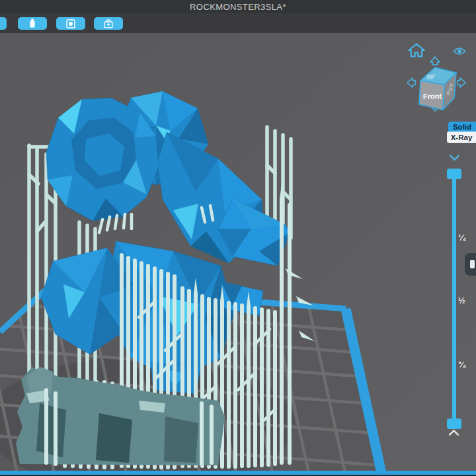  Describe the element at coordinates (71, 24) in the screenshot. I see `resin-tank-icon` at that location.